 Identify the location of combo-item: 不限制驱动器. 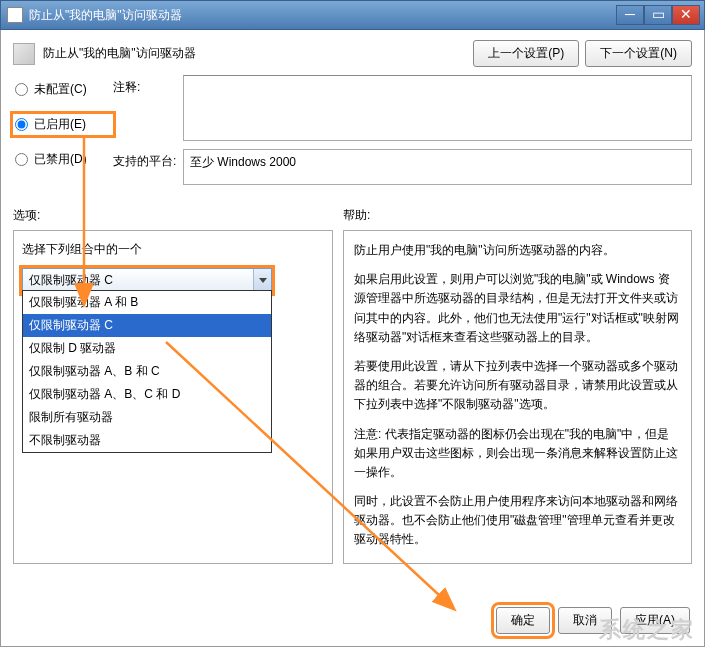
(147, 440).